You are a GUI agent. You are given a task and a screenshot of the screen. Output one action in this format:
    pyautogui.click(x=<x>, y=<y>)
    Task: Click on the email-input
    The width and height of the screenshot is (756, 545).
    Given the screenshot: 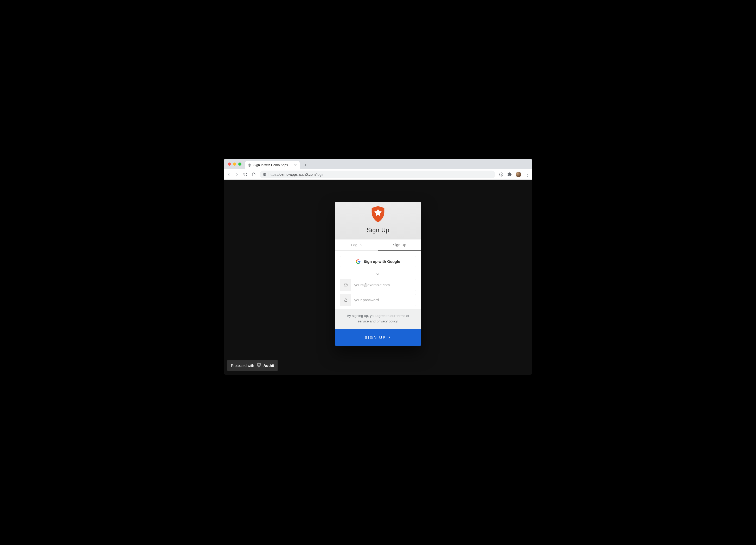 What is the action you would take?
    pyautogui.click(x=383, y=285)
    